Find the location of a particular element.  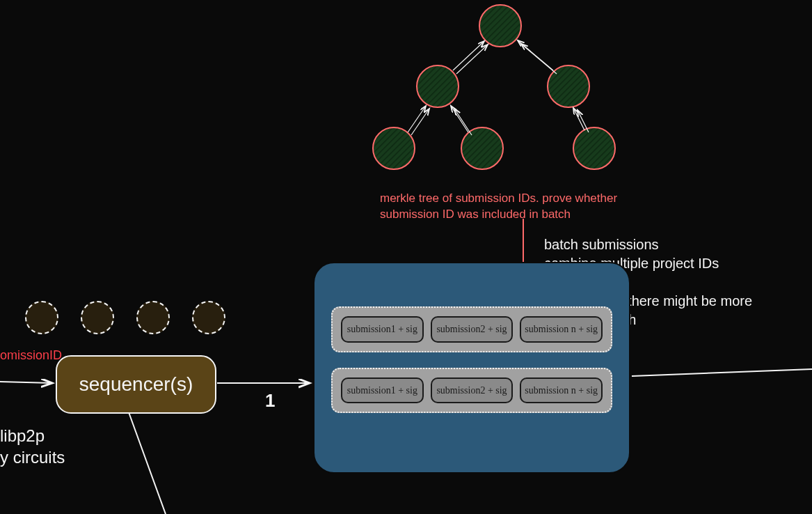

edge-label-1: 1 is located at coordinates (270, 401).